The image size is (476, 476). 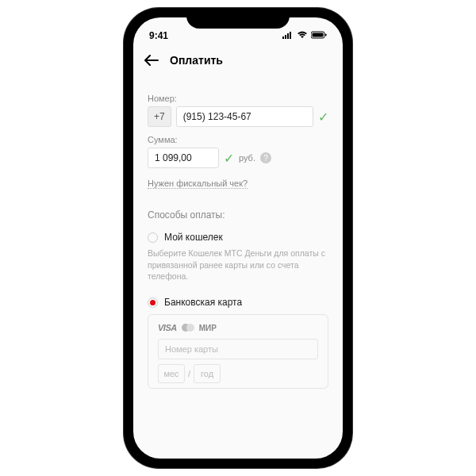 I want to click on help-icon: ?, so click(x=266, y=158).